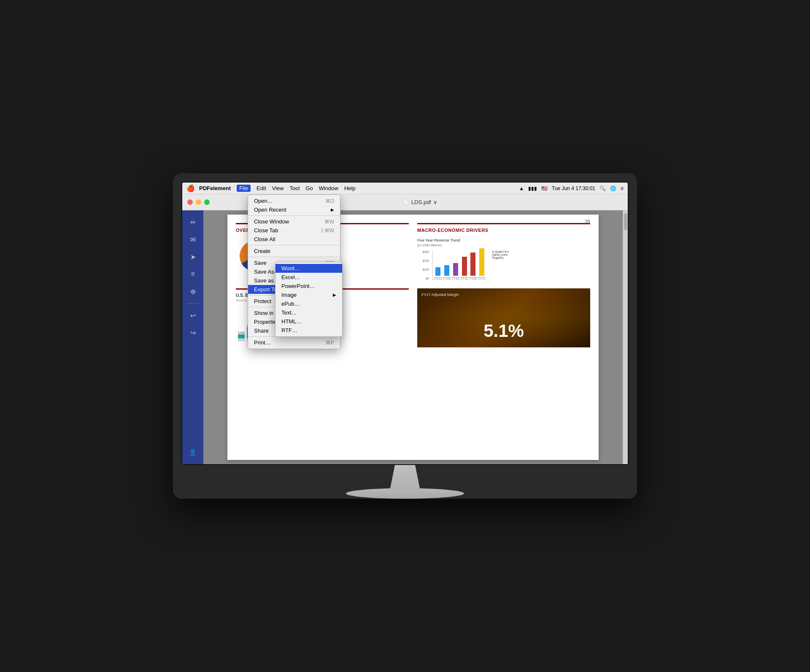  What do you see at coordinates (464, 278) in the screenshot?
I see `fy15-label: FY15` at bounding box center [464, 278].